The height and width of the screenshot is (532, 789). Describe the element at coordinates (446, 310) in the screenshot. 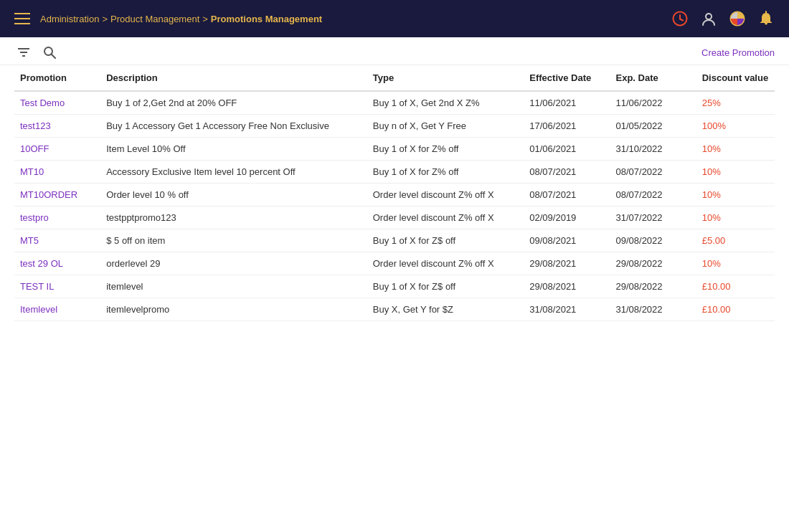

I see `promotion-type-cell: Buy X, Get Y for $Z` at that location.